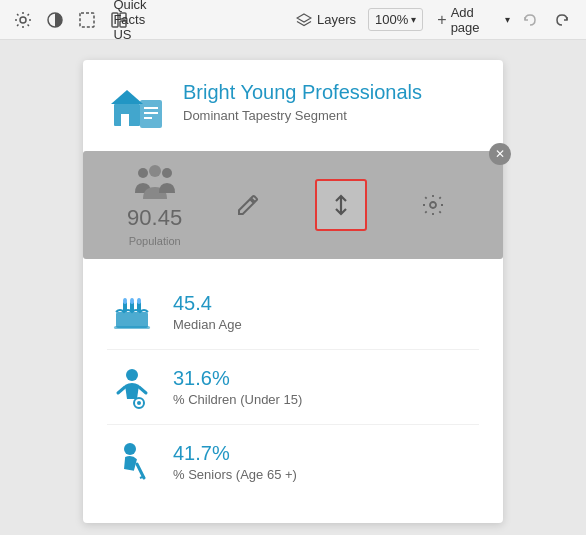  Describe the element at coordinates (302, 102) in the screenshot. I see `card-title-area: Bright Young Professionals Dominant Tape…` at that location.